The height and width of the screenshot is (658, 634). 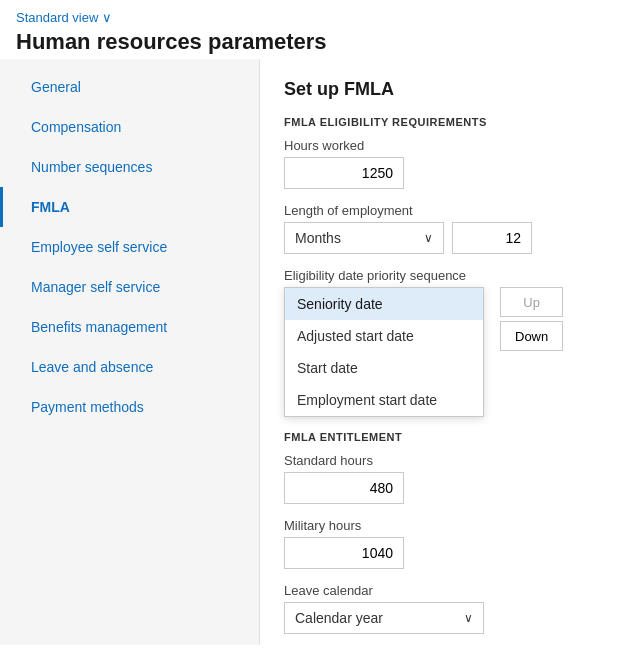 What do you see at coordinates (447, 460) in the screenshot?
I see `standard-hours-label: Standard hours` at bounding box center [447, 460].